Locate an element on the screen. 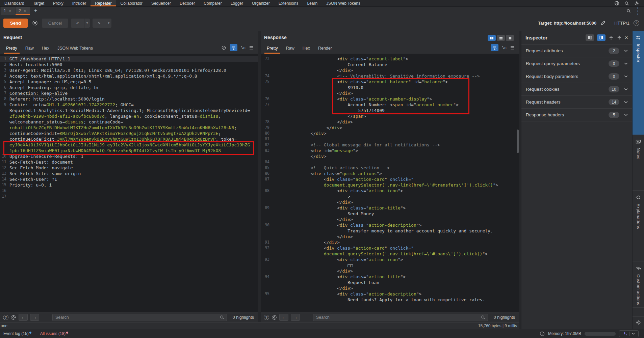 This screenshot has height=338, width=644. request-tab-raw: Raw is located at coordinates (30, 49).